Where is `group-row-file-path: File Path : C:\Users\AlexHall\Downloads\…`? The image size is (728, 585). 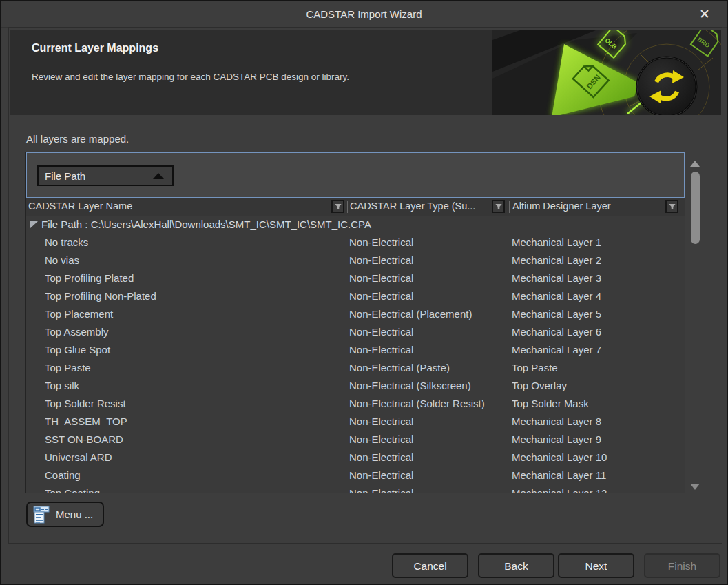 group-row-file-path: File Path : C:\Users\AlexHall\Downloads\… is located at coordinates (355, 225).